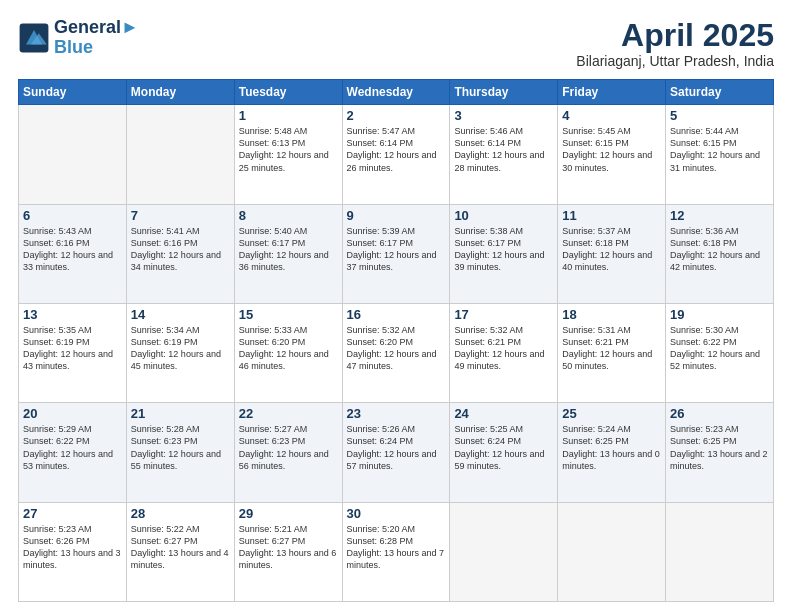  I want to click on day-number: 16, so click(396, 314).